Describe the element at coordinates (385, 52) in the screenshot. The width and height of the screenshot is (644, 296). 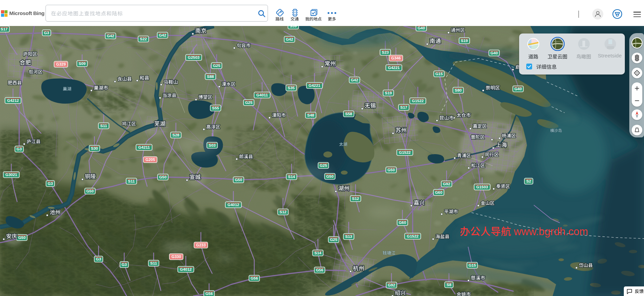
I see `svg-text: S23` at that location.